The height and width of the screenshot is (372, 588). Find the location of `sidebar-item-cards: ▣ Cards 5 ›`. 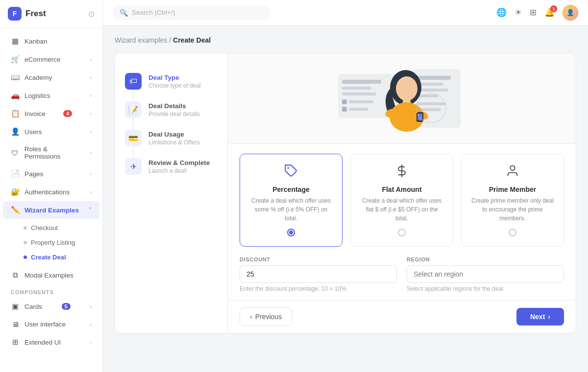

sidebar-item-cards: ▣ Cards 5 › is located at coordinates (51, 306).